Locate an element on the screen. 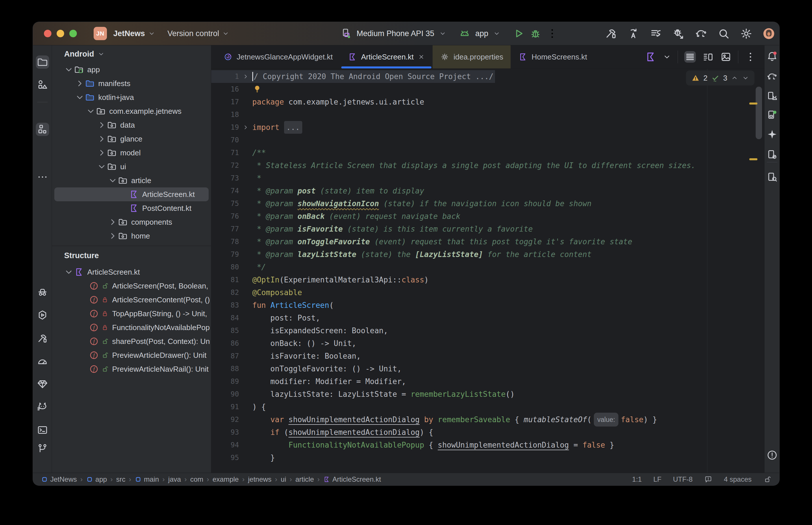 The height and width of the screenshot is (525, 812). more-vertical-icon is located at coordinates (552, 33).